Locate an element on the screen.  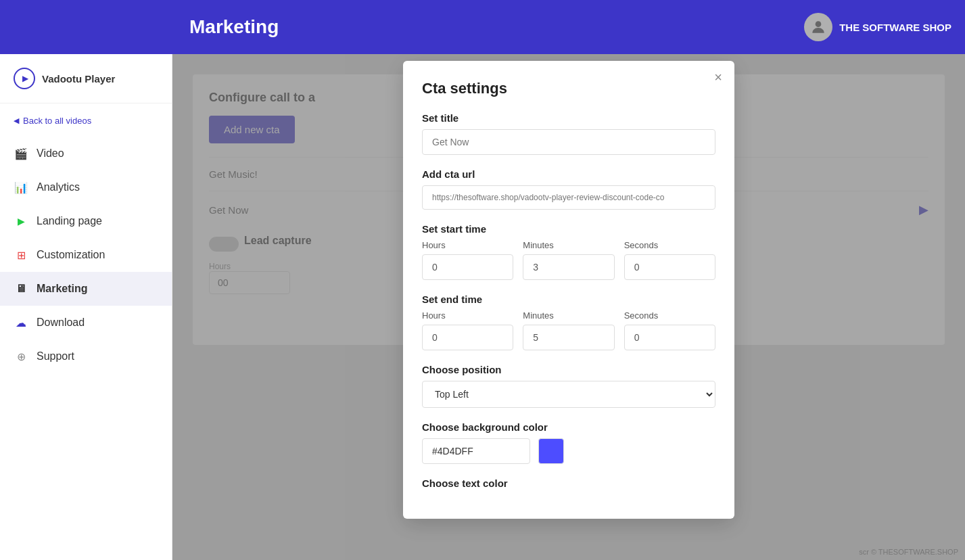
start-minutes-input is located at coordinates (568, 267).